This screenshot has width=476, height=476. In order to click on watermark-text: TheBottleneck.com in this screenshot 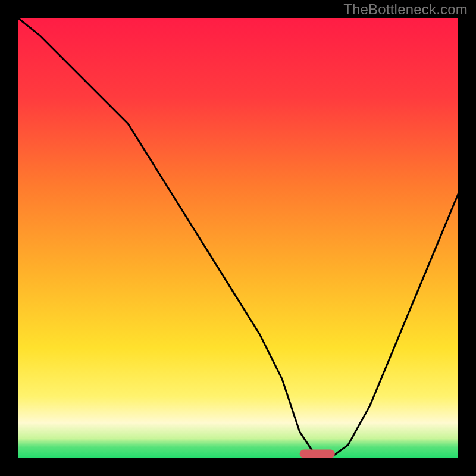, I will do `click(406, 10)`.